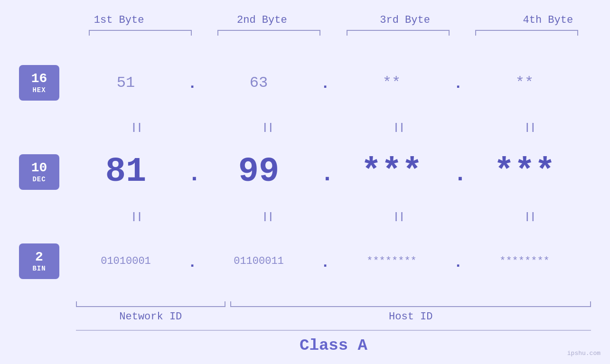 Image resolution: width=610 pixels, height=364 pixels. I want to click on dec-dot2: ., so click(325, 174).